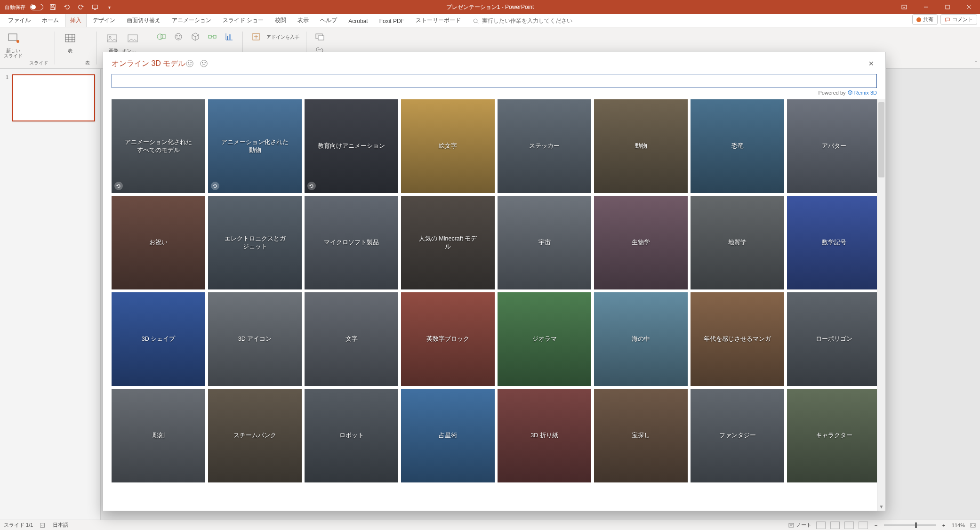  I want to click on category-tile: アニメーション化された すべてのモデル, so click(158, 146).